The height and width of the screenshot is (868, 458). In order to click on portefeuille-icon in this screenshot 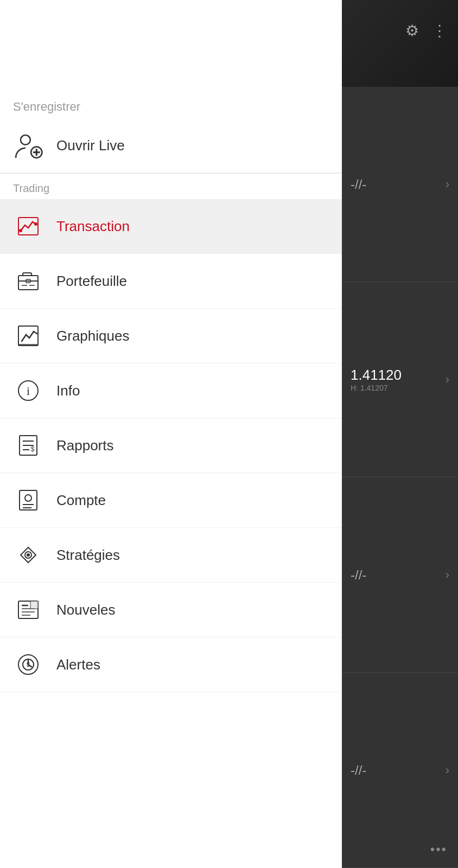, I will do `click(28, 281)`.